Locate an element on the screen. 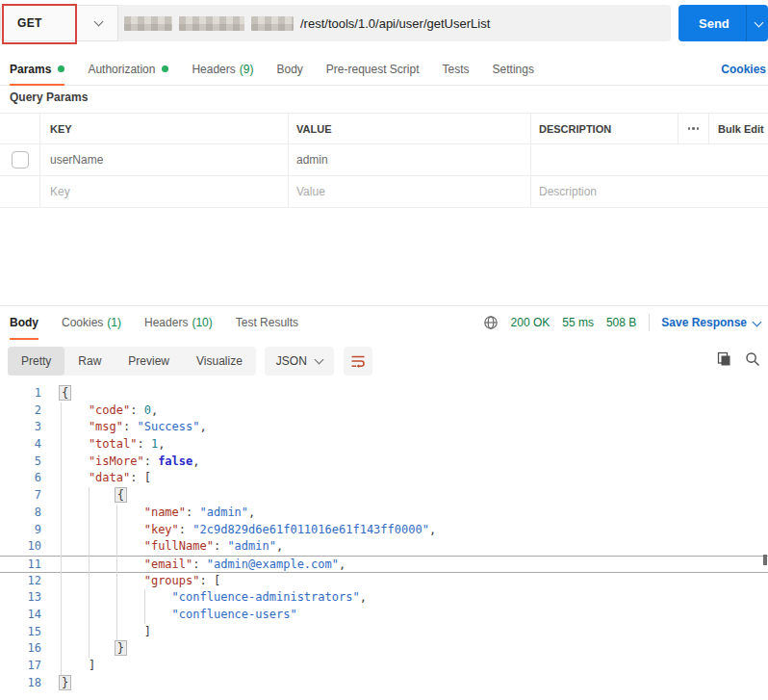  response-meta: 200 OK 55 ms 508 B Save Response is located at coordinates (622, 323).